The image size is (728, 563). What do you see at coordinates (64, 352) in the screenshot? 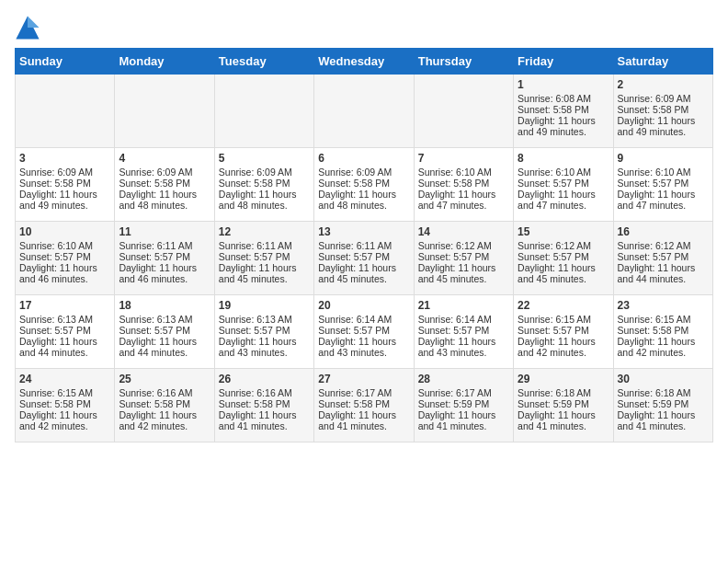
I see `day-info: and 44 minutes.` at bounding box center [64, 352].